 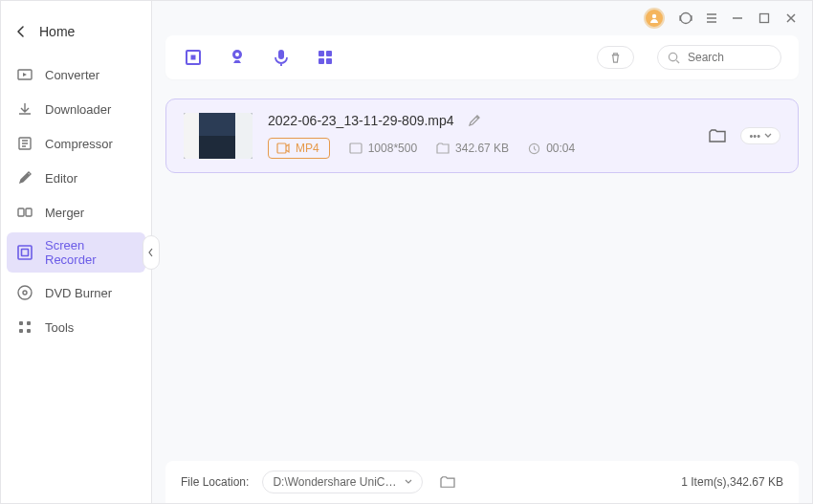 What do you see at coordinates (77, 32) in the screenshot?
I see `home-nav: Home` at bounding box center [77, 32].